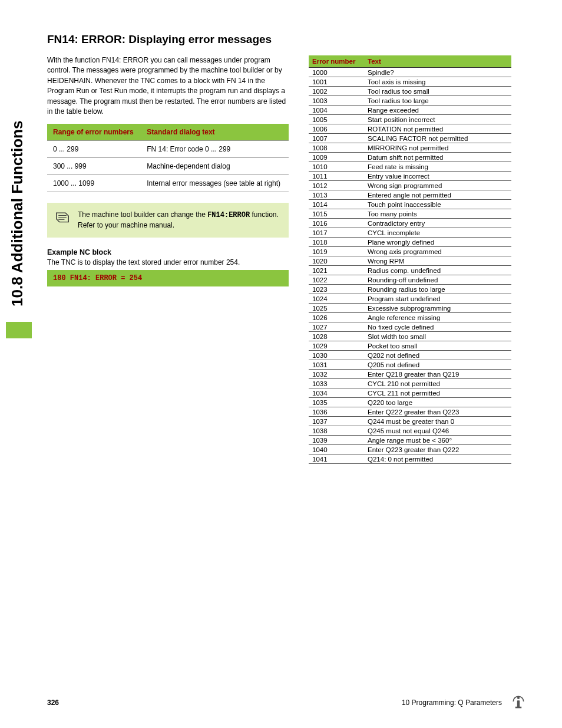  I want to click on example-desc: The TNC is to display the text stored un…, so click(168, 262).